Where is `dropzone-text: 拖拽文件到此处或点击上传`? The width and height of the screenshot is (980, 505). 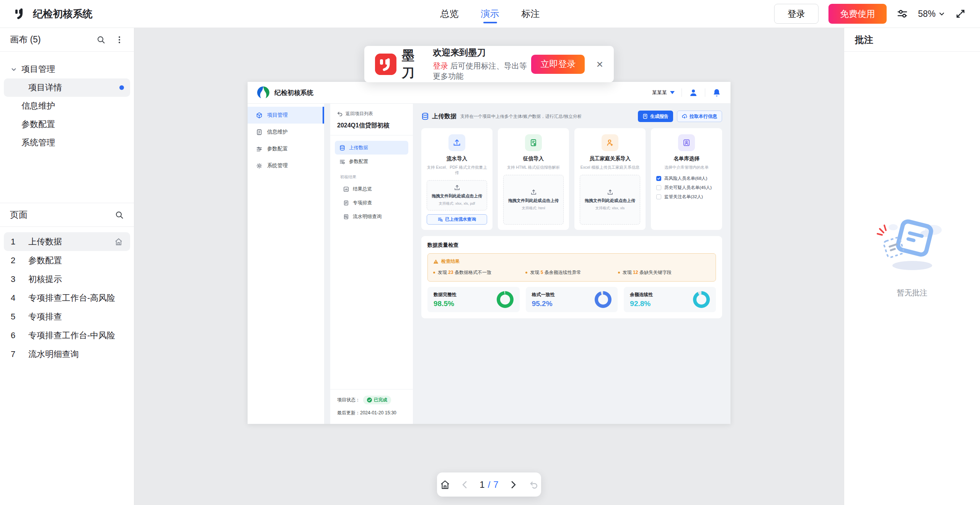 dropzone-text: 拖拽文件到此处或点击上传 is located at coordinates (610, 200).